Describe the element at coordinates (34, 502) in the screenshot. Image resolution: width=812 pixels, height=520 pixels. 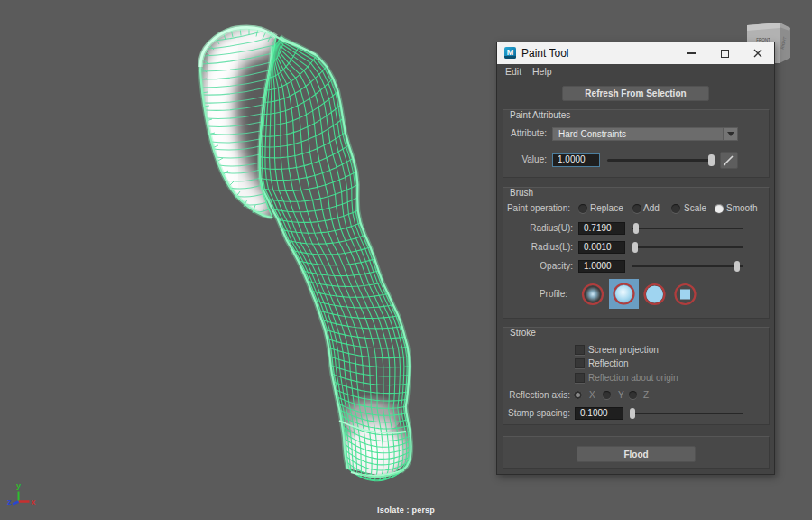
I see `svg-text: x` at that location.